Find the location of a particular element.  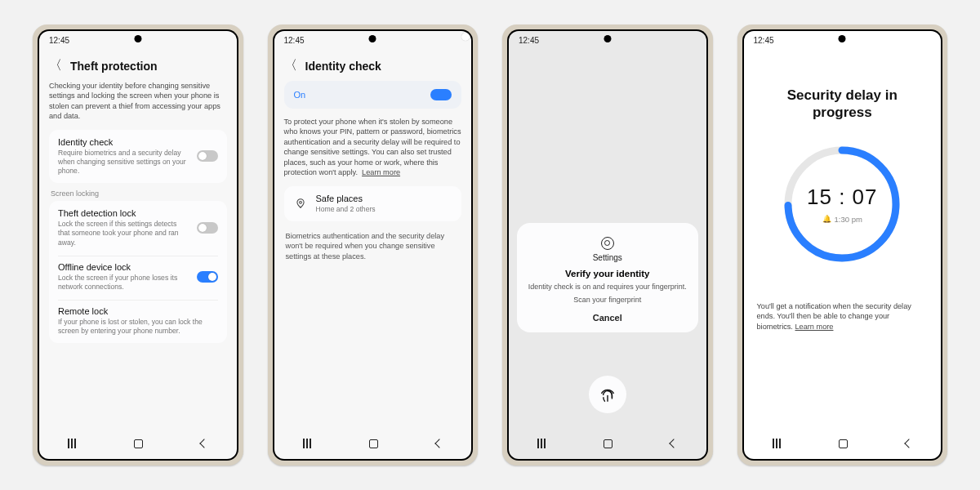

theft-detection-desc: Lock the screen if this settings detects… is located at coordinates (123, 234).